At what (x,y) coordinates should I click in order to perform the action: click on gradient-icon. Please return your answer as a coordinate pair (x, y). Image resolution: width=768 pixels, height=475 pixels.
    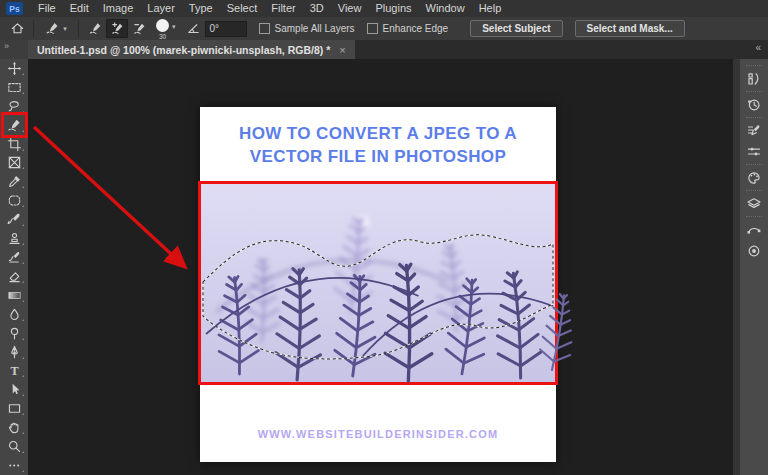
    Looking at the image, I should click on (14, 296).